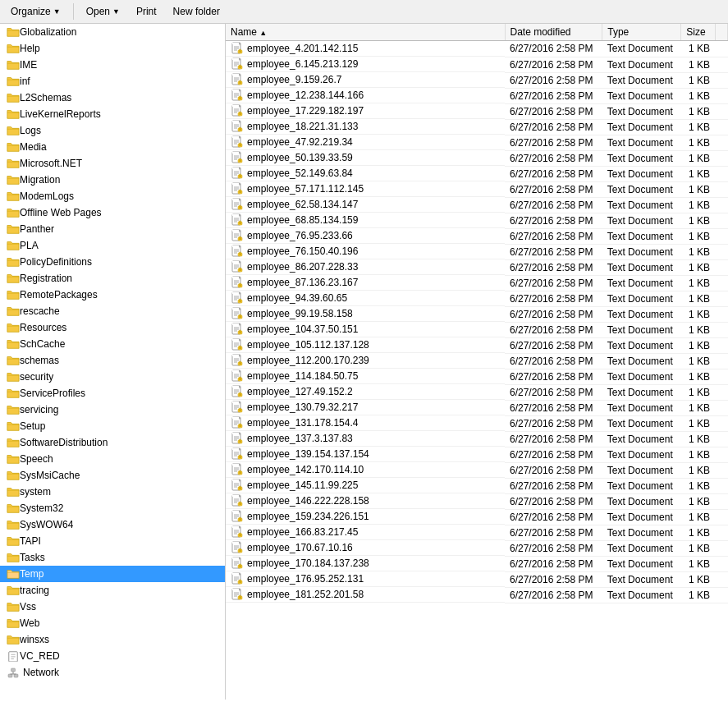 The height and width of the screenshot is (702, 728). What do you see at coordinates (642, 33) in the screenshot?
I see `col-header-type: Type` at bounding box center [642, 33].